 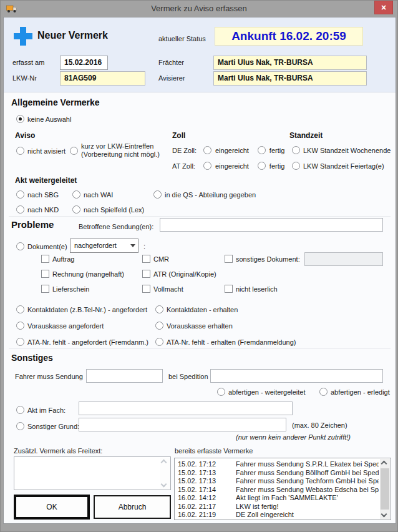 I want to click on radio-abfertigen-weitergeleitet: abfertigen - weitergeleitet, so click(x=261, y=392).